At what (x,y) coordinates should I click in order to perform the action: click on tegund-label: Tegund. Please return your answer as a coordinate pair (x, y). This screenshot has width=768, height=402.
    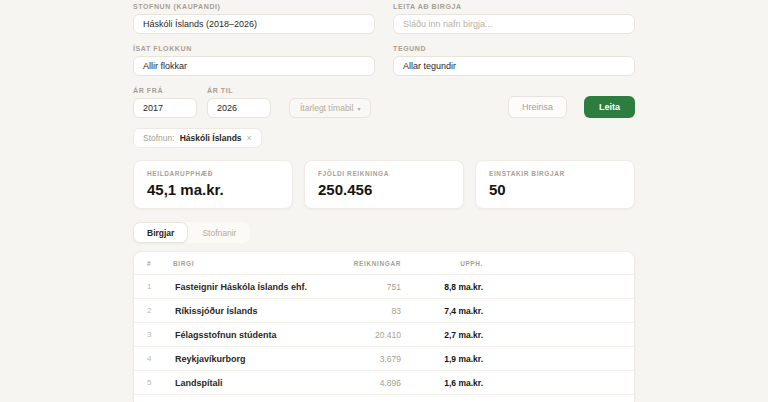
    Looking at the image, I should click on (514, 48).